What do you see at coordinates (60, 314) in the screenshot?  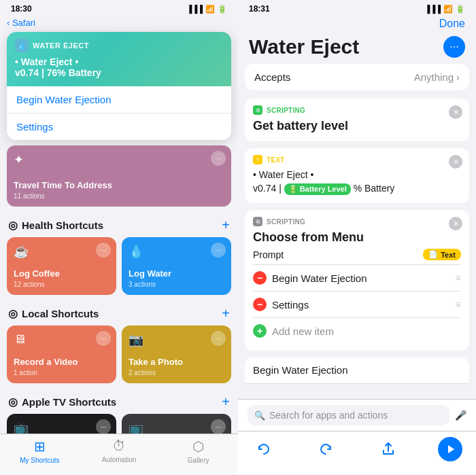 I see `local-label: Local Shortcuts` at bounding box center [60, 314].